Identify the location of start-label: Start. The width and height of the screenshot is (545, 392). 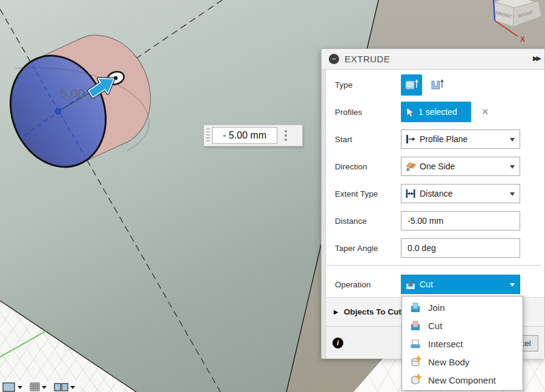
(368, 139).